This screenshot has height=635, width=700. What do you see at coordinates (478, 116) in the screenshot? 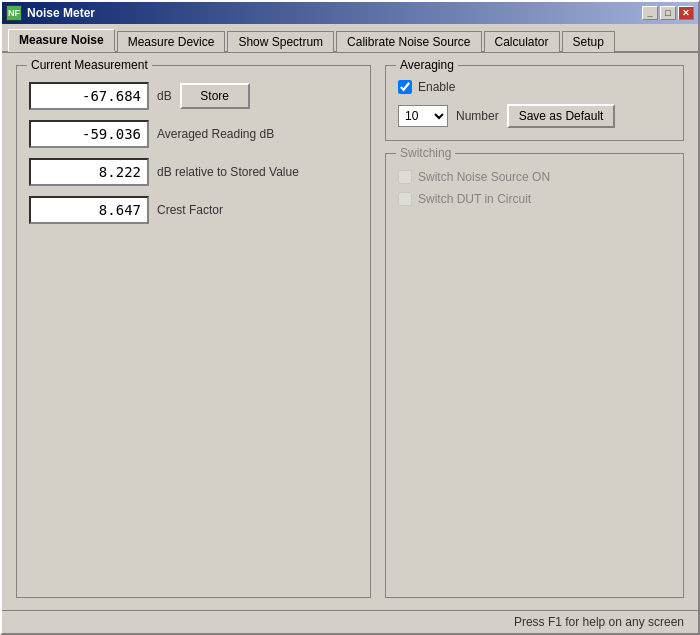
I see `number-label: Number` at bounding box center [478, 116].